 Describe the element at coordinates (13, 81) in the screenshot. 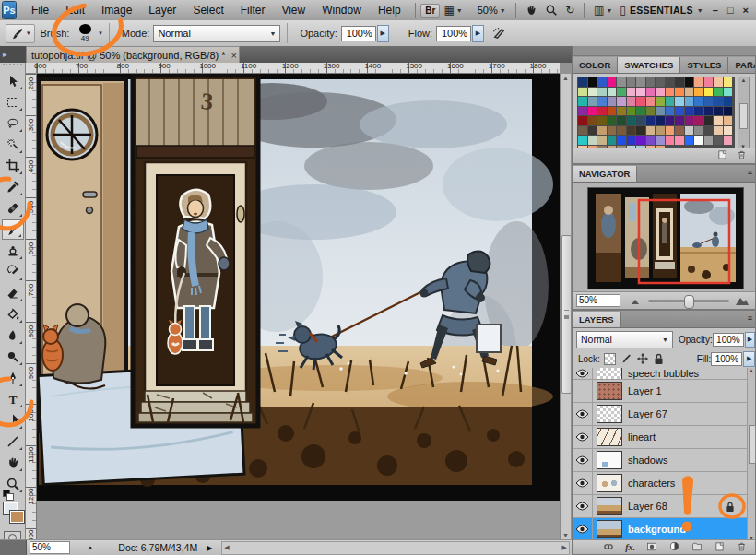

I see `move-tool` at that location.